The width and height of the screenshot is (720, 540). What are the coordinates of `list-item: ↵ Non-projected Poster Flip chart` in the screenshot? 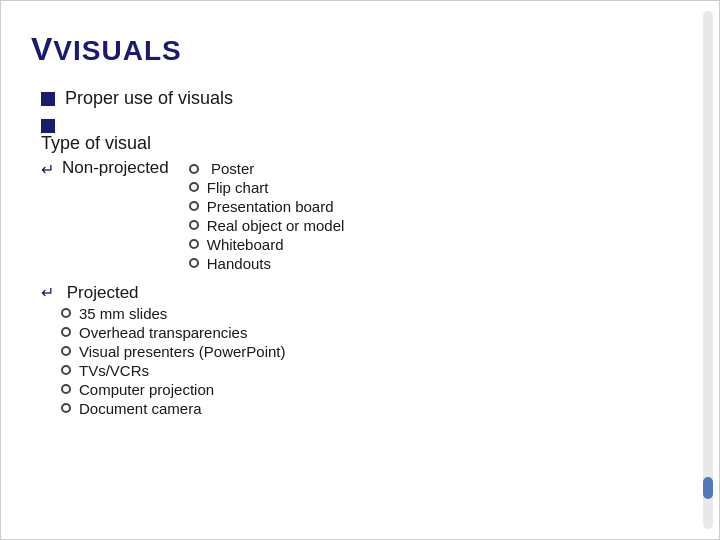 It's located at (192, 218).